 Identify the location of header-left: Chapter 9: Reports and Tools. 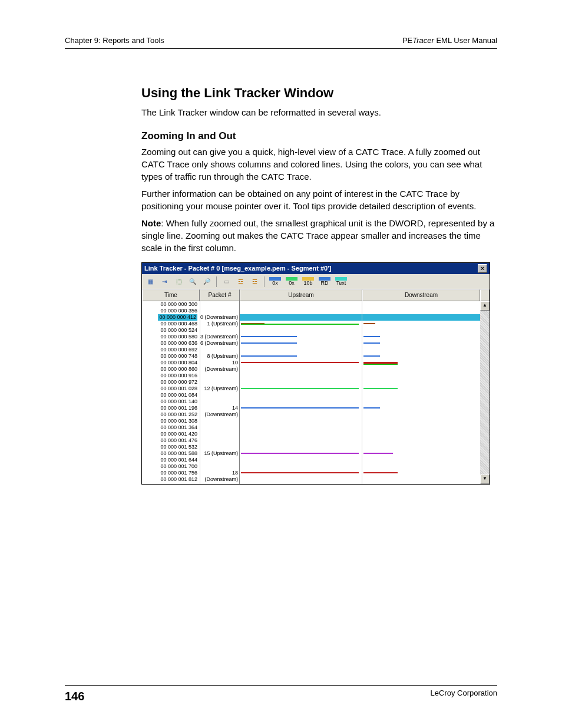
(114, 41).